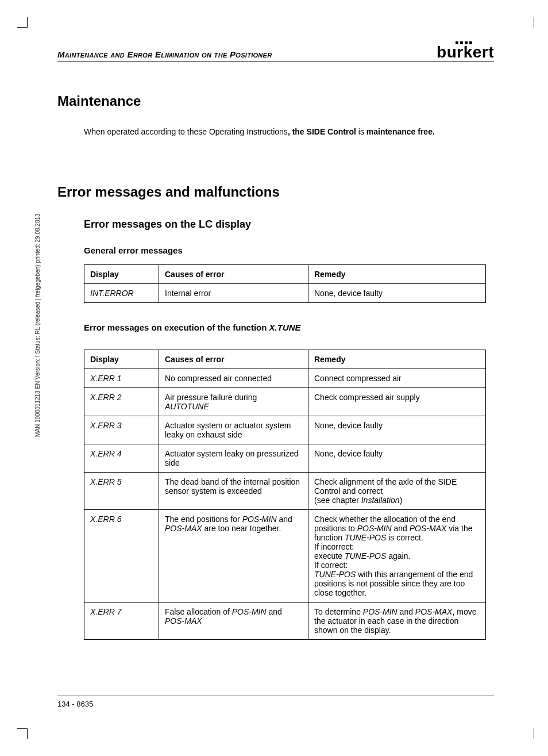 The height and width of the screenshot is (756, 548). Describe the element at coordinates (64, 704) in the screenshot. I see `page-number: 134` at that location.